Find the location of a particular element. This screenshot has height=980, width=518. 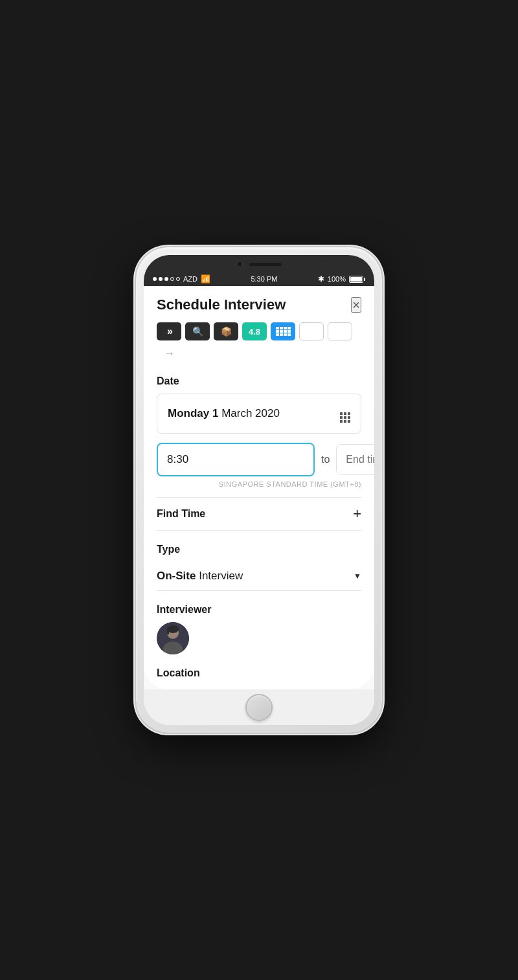

toolbar-skip-button: » is located at coordinates (169, 331).